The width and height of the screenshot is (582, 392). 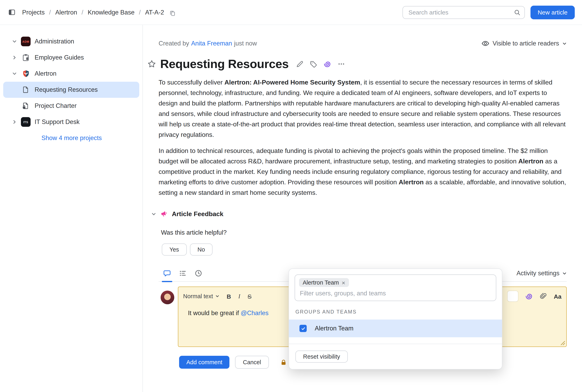 What do you see at coordinates (201, 250) in the screenshot?
I see `no-button: No` at bounding box center [201, 250].